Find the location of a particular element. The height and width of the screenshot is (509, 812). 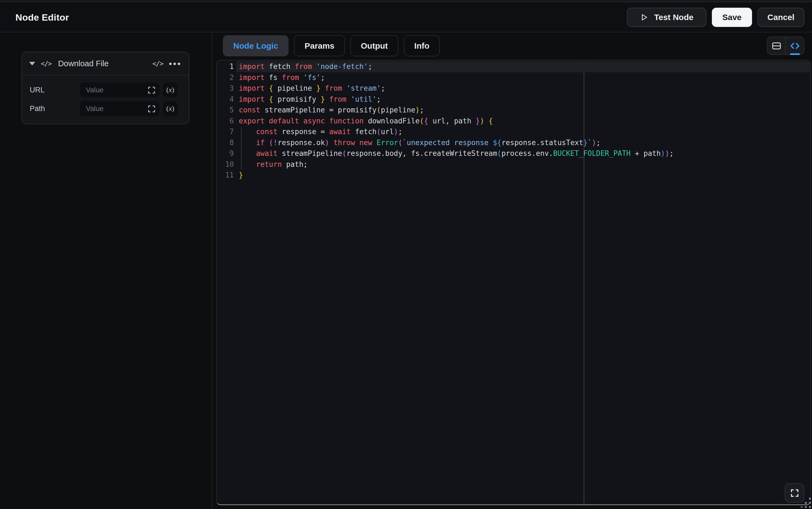

line-number: 3 is located at coordinates (225, 89).